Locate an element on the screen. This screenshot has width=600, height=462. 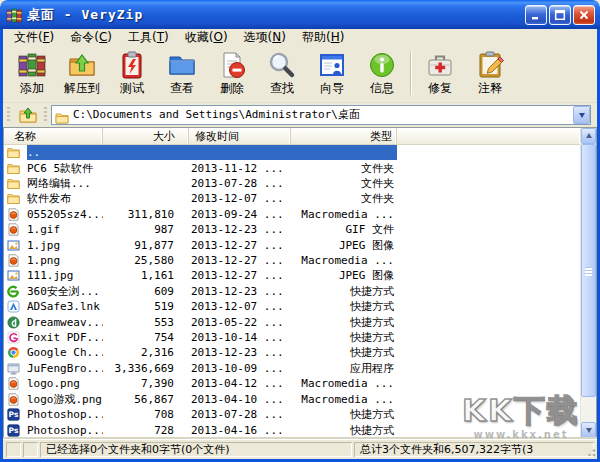
close-button is located at coordinates (584, 15).